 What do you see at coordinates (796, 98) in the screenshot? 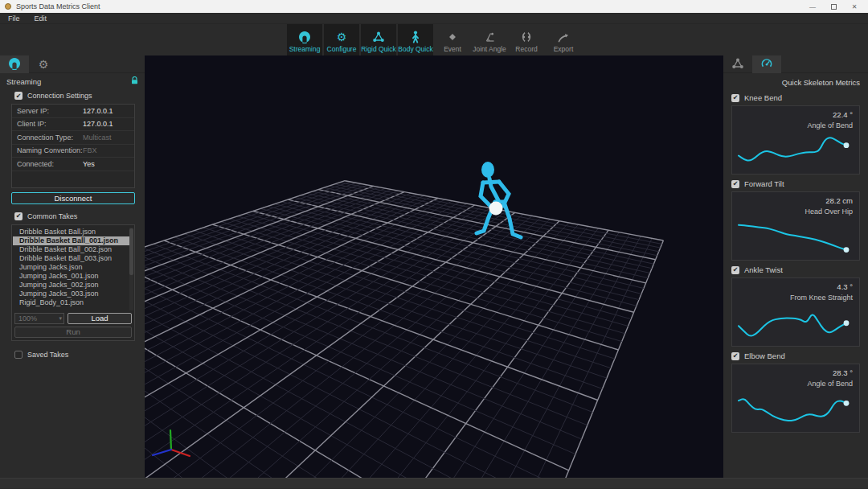
I see `metric-header: ✔Knee Bend` at bounding box center [796, 98].